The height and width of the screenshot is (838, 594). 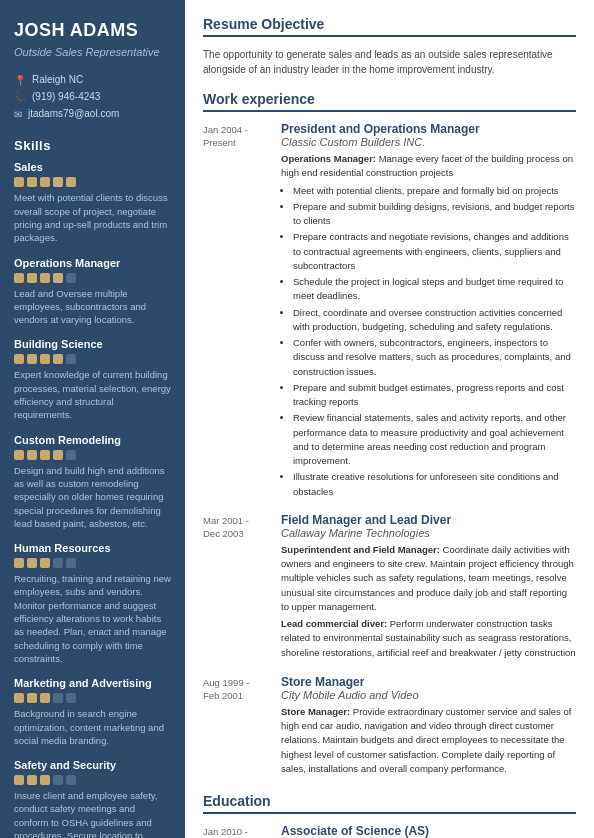 I want to click on skill-safety: Safety and Security Insure client and em…, so click(x=92, y=798).